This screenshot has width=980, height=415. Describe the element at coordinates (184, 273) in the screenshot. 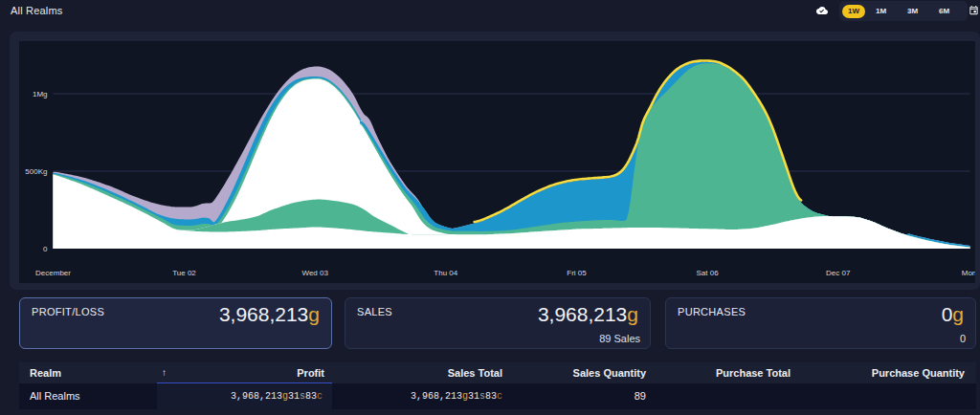

I see `svg-text: Tue 02` at that location.